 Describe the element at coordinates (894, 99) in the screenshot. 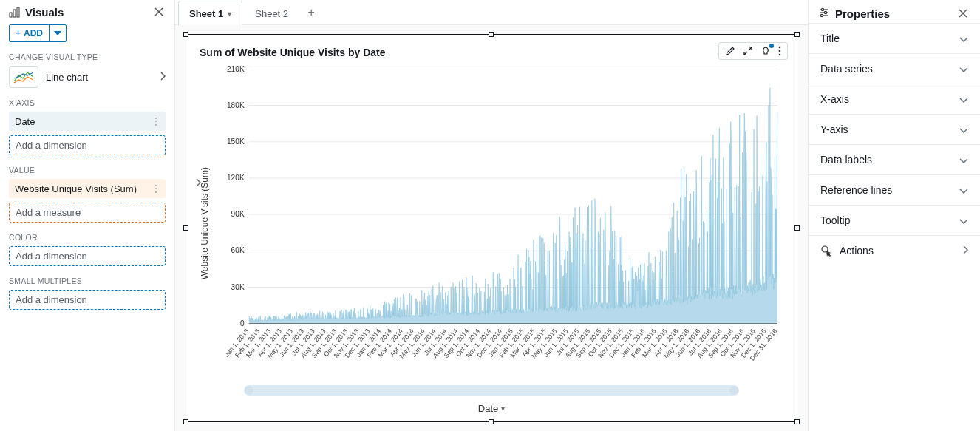

I see `properties-item-x-axis: X-axis` at that location.